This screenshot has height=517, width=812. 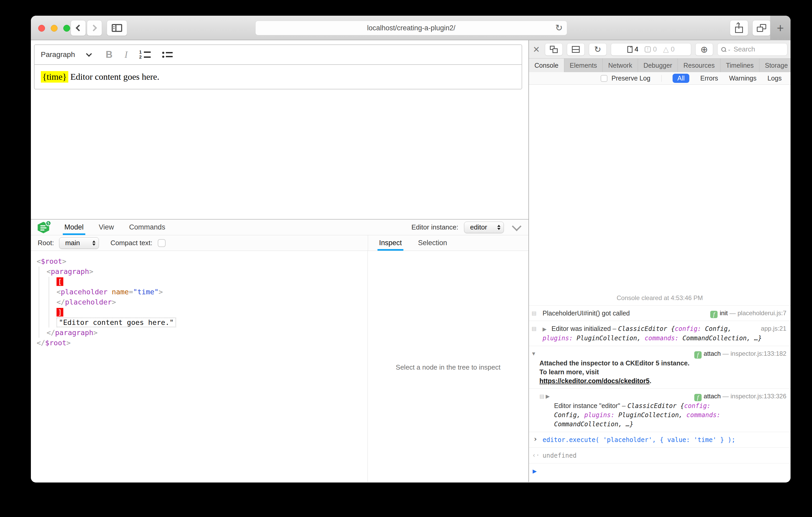 What do you see at coordinates (411, 28) in the screenshot?
I see `address-bar: localhost/creating-a-plugin2/ ↻` at bounding box center [411, 28].